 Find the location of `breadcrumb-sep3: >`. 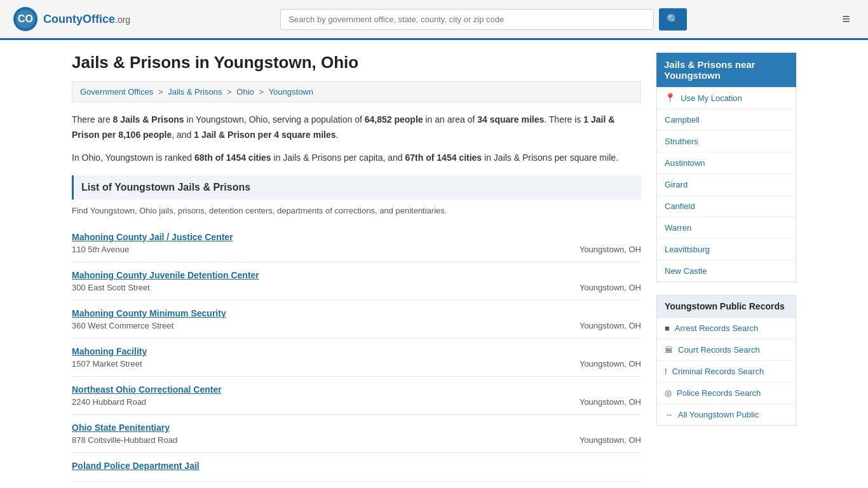

breadcrumb-sep3: > is located at coordinates (262, 92).